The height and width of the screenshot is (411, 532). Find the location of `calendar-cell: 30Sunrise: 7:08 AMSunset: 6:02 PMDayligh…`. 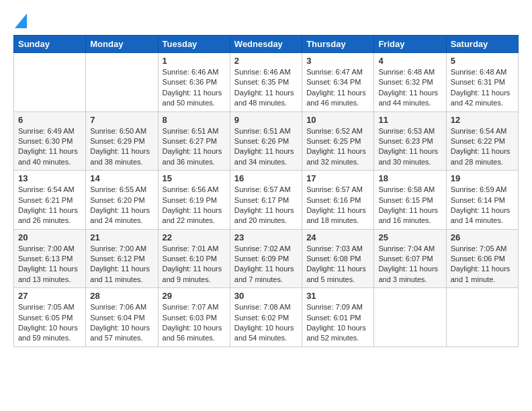

calendar-cell: 30Sunrise: 7:08 AMSunset: 6:02 PMDayligh… is located at coordinates (266, 318).